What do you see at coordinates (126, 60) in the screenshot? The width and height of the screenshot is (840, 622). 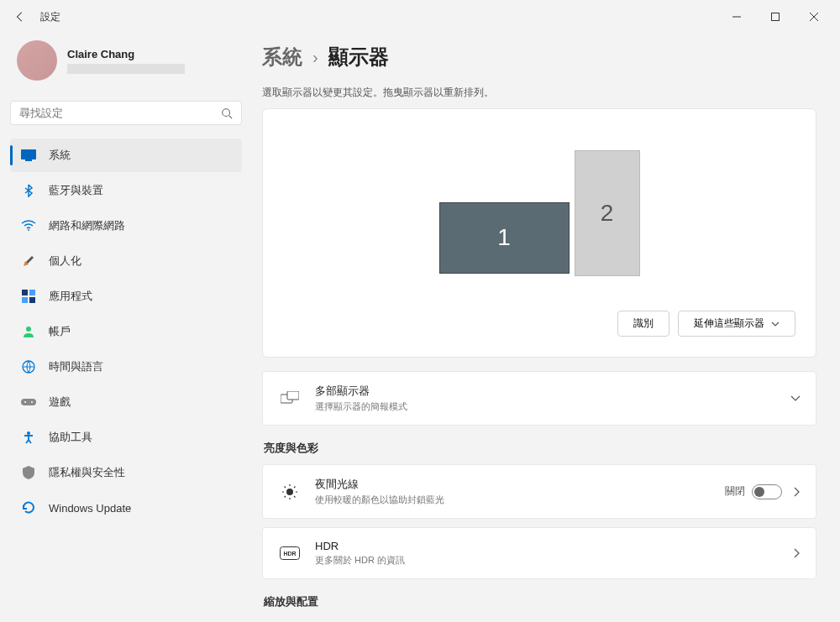 I see `profile-area: Claire Chang` at bounding box center [126, 60].